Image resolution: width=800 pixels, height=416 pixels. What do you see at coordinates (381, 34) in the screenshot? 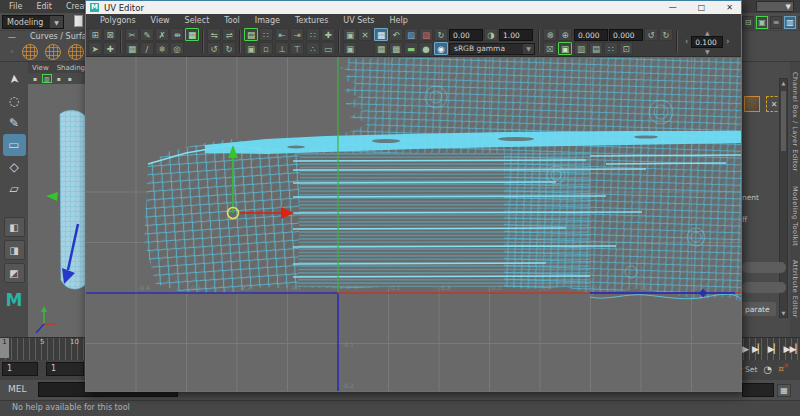
I see `display-image-toggle-icon: ▦` at bounding box center [381, 34].